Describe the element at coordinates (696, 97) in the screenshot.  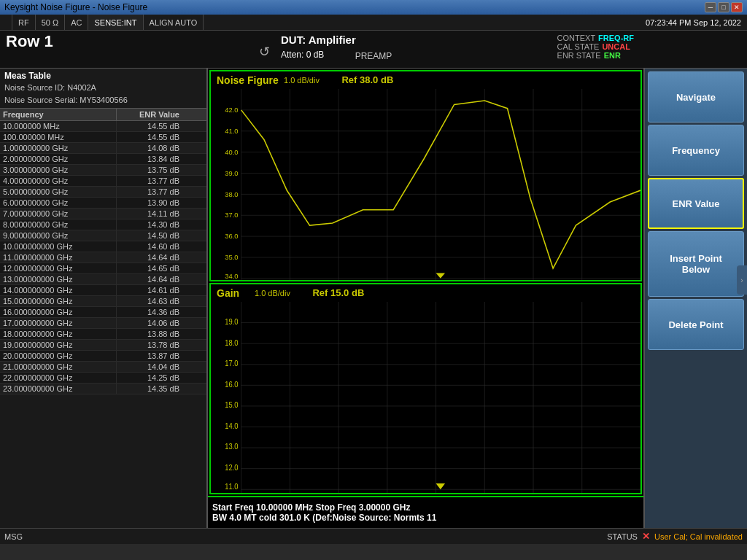
I see `navigate-button: Navigate` at that location.